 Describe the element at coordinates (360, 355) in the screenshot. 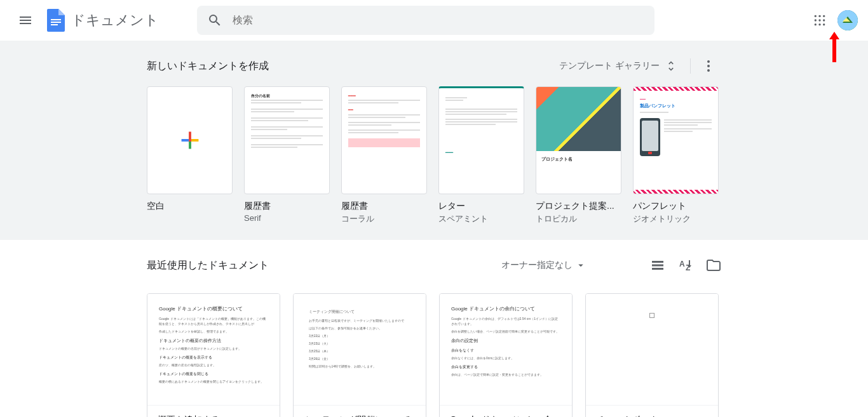

I see `doc-card: ミーティング開催について お手元の書類と日程表ですが、ミーティングを開催いたしま…` at that location.